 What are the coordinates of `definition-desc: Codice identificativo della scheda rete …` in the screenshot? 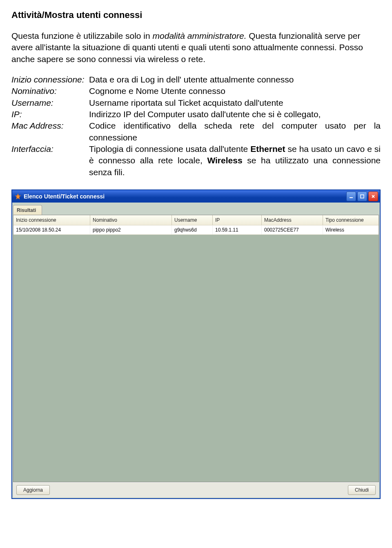 It's located at (235, 131).